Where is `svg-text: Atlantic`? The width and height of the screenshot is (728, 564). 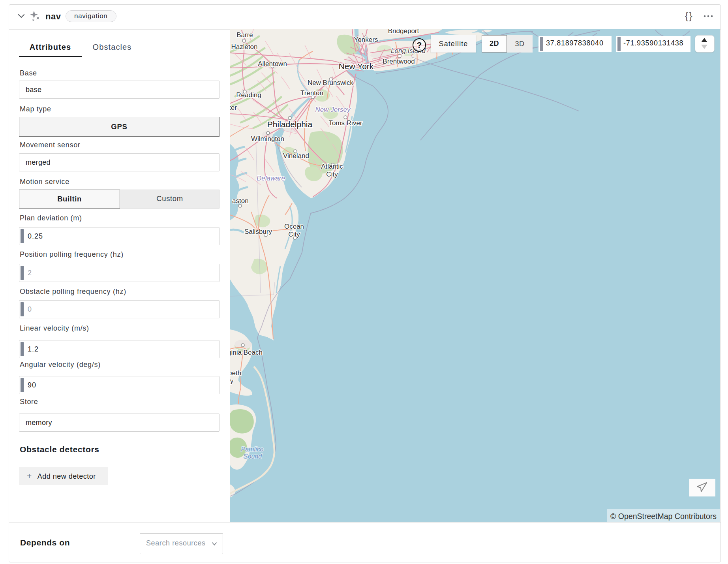 svg-text: Atlantic is located at coordinates (332, 167).